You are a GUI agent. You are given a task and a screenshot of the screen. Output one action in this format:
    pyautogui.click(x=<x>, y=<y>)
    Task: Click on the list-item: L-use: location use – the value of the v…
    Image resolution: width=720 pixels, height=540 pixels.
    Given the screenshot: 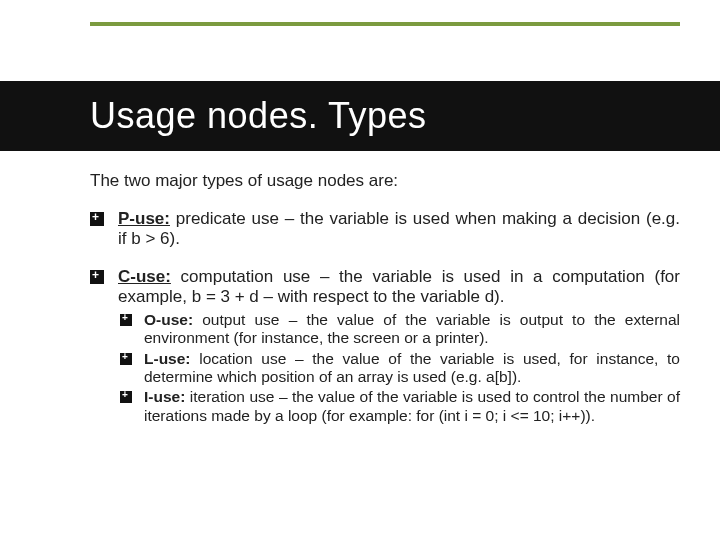 What is the action you would take?
    pyautogui.click(x=399, y=368)
    